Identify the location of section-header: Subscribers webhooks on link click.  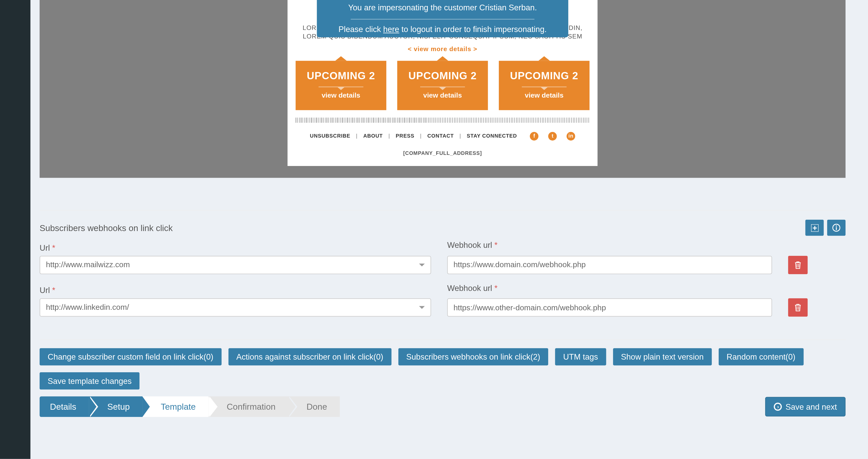
(442, 228).